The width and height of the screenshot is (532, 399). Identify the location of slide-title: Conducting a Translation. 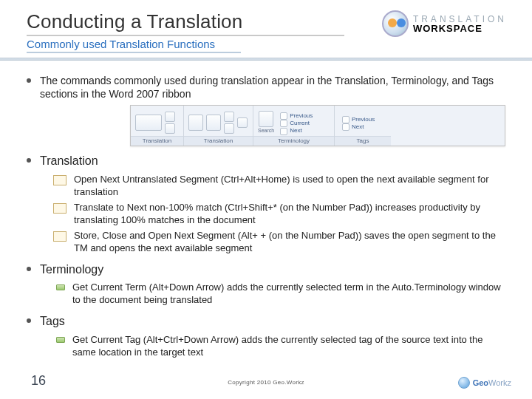
(185, 24).